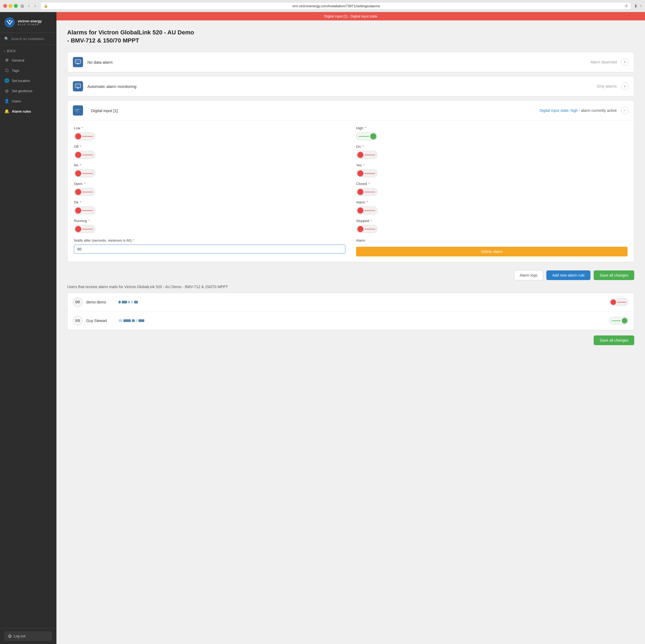 This screenshot has width=645, height=644. Describe the element at coordinates (351, 275) in the screenshot. I see `action-bar: Alarm logs Add new alarm rule Save all c…` at that location.